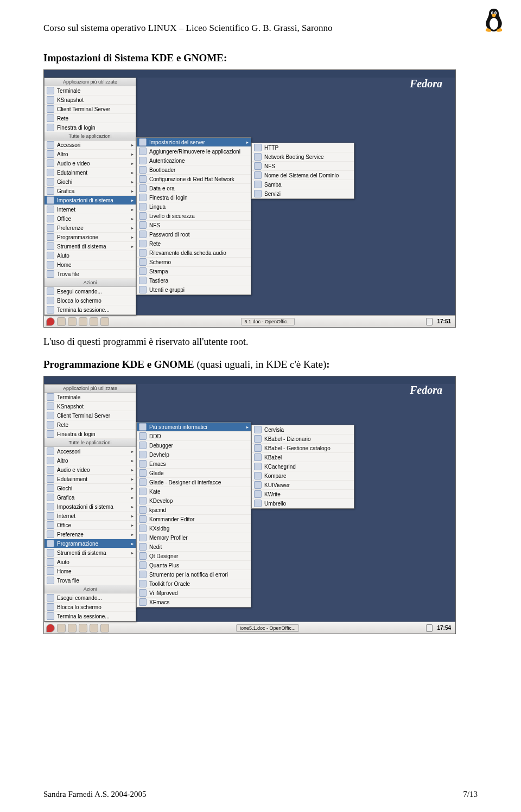  Describe the element at coordinates (194, 253) in the screenshot. I see `menu-item: Rilevamento della scheda audio` at that location.